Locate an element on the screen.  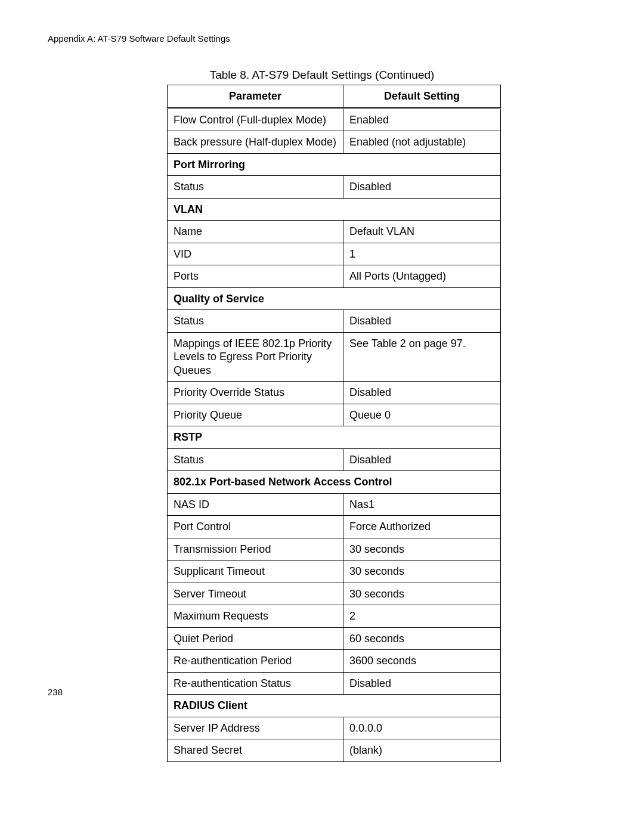
table-row: Mappings of IEEE 802.1p Priority Levels … is located at coordinates (334, 357).